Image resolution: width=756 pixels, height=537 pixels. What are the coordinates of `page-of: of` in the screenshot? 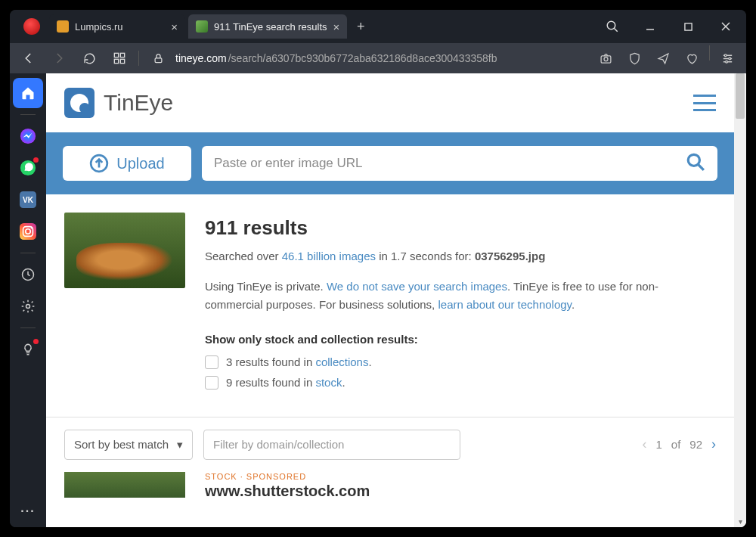 It's located at (676, 445).